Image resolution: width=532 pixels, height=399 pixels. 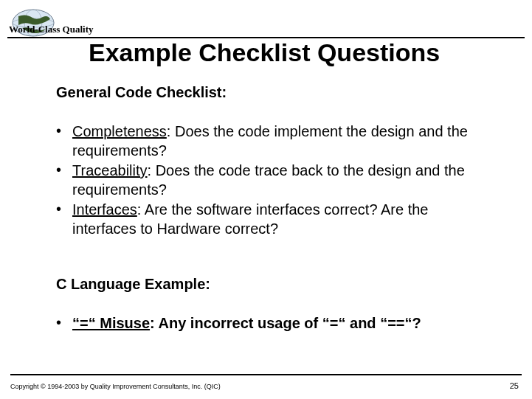 What do you see at coordinates (272, 220) in the screenshot?
I see `list-item: • Interfaces: Are the software interface…` at bounding box center [272, 220].